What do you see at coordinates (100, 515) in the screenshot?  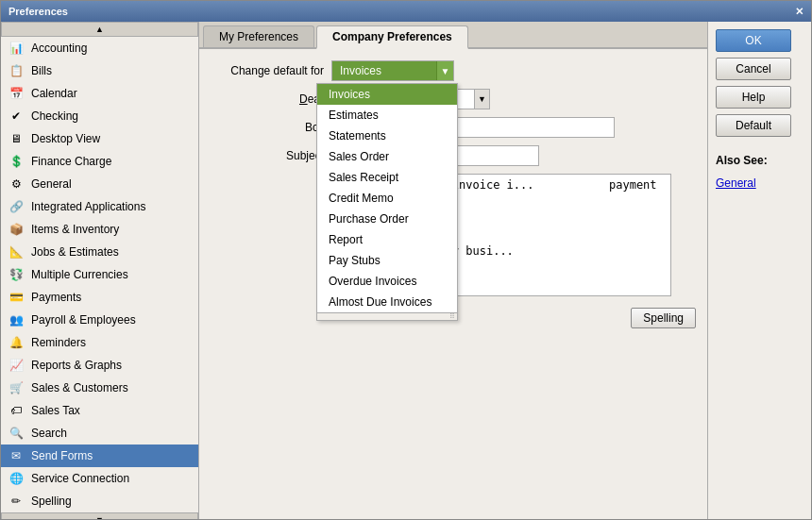 I see `sidebar-scroll-down: ▼` at bounding box center [100, 515].